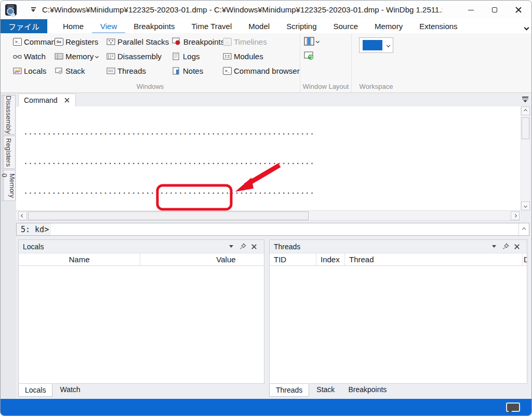  Describe the element at coordinates (506, 246) in the screenshot. I see `threads-pin-icon` at that location.